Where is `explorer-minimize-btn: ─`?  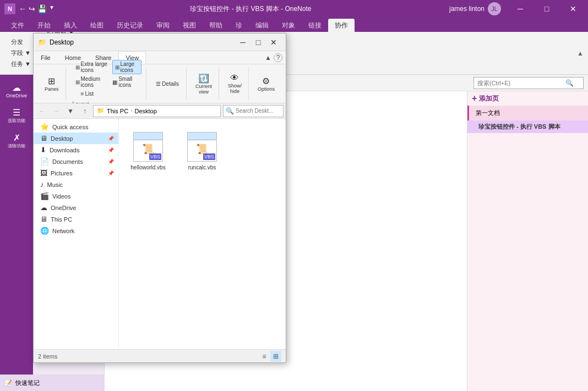
explorer-minimize-btn: ─ is located at coordinates (243, 42).